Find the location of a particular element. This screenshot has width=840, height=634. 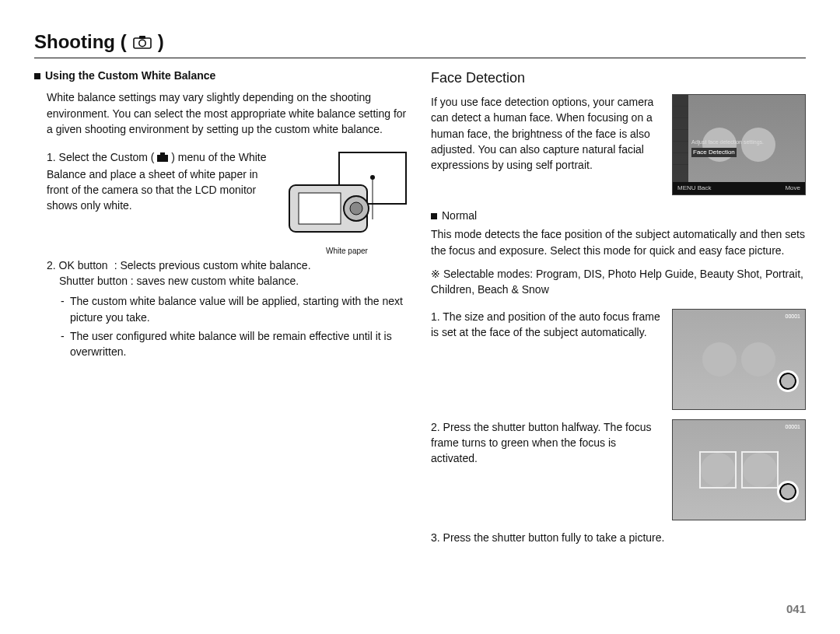

fd-step2-row: 2. Press the shutter button halfway. The… is located at coordinates (618, 475).